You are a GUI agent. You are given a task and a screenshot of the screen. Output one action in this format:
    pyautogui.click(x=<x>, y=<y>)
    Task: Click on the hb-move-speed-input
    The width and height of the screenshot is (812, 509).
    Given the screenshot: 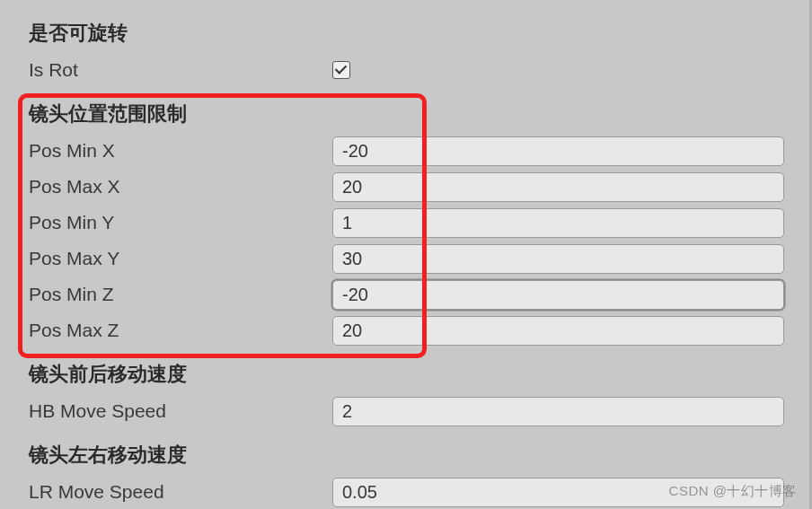 What is the action you would take?
    pyautogui.click(x=559, y=411)
    